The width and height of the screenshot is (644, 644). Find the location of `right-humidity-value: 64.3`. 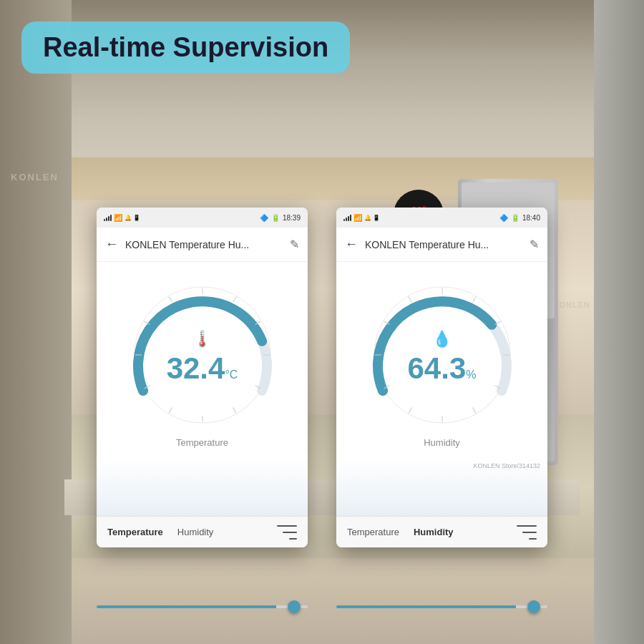

right-humidity-value: 64.3 is located at coordinates (437, 368).